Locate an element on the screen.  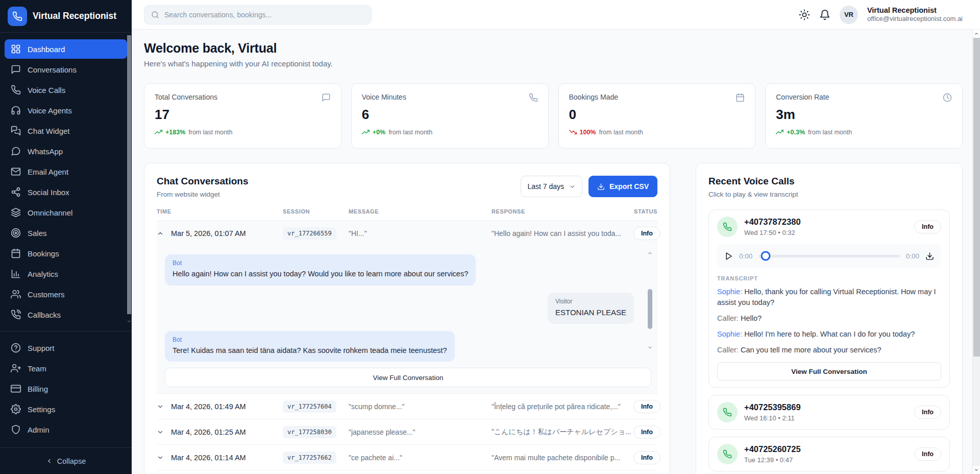
play-icon is located at coordinates (729, 256).